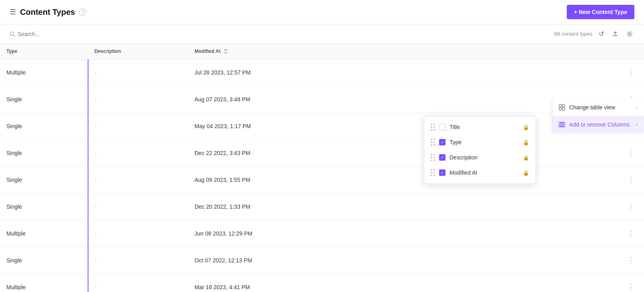 The image size is (644, 292). What do you see at coordinates (442, 157) in the screenshot?
I see `col-checkbox-description` at bounding box center [442, 157].